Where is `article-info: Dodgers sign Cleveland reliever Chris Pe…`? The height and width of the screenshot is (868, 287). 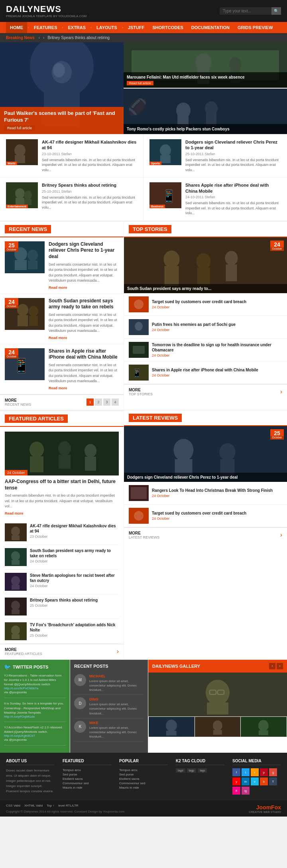
article-info: Dodgers sign Cleveland reliever Chris Pe… is located at coordinates (233, 156).